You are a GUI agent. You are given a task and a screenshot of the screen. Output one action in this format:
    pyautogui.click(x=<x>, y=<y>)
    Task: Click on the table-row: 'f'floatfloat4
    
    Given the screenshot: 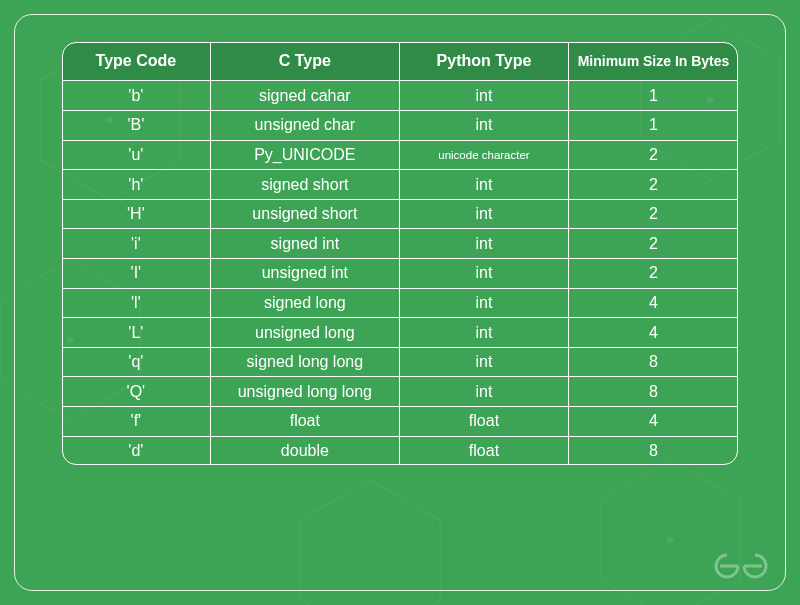 What is the action you would take?
    pyautogui.click(x=400, y=422)
    